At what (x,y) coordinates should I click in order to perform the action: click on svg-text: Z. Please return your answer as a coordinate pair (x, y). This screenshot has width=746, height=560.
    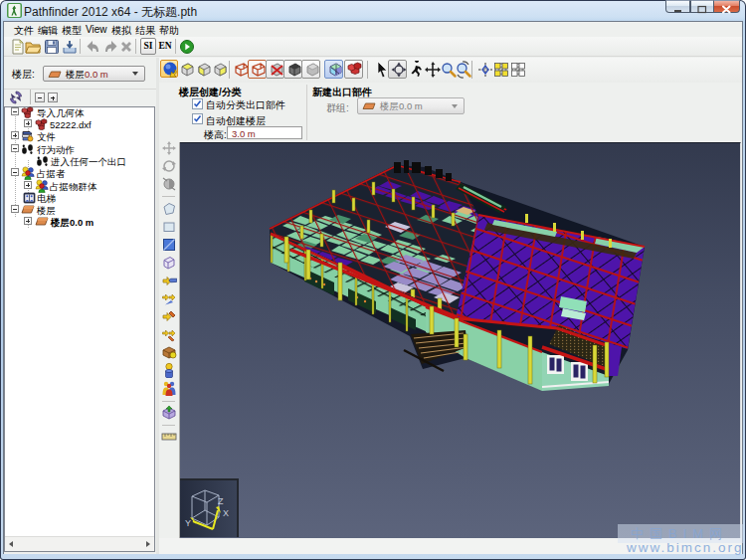
    Looking at the image, I should click on (221, 501).